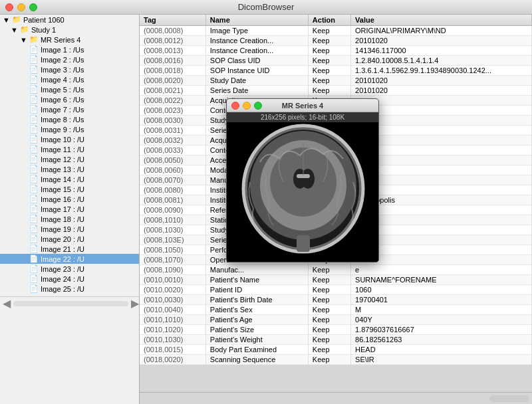 Image resolution: width=532 pixels, height=404 pixels. Describe the element at coordinates (69, 189) in the screenshot. I see `tree-image-15: 📄 Image 15 : /U` at that location.